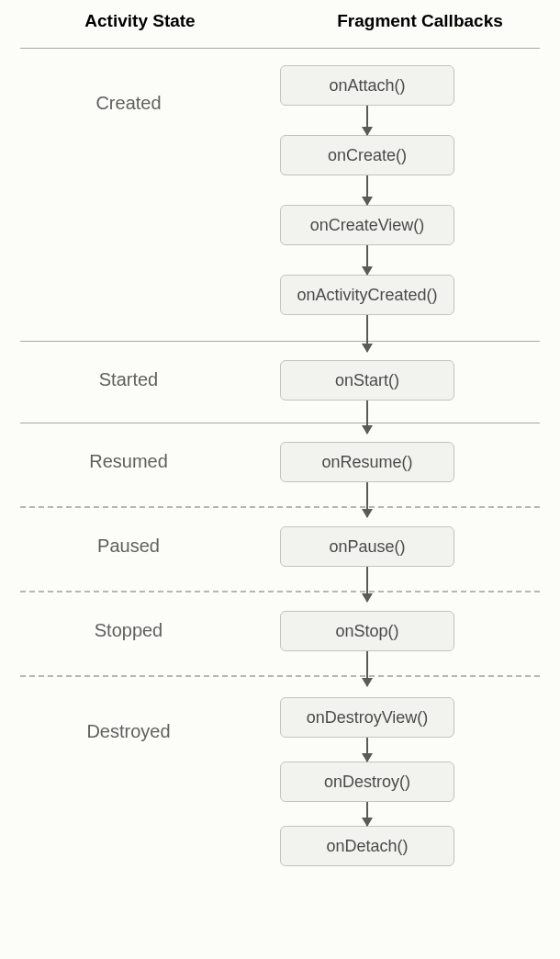 The image size is (560, 959). I want to click on callback-oncreate: onCreate(), so click(367, 155).